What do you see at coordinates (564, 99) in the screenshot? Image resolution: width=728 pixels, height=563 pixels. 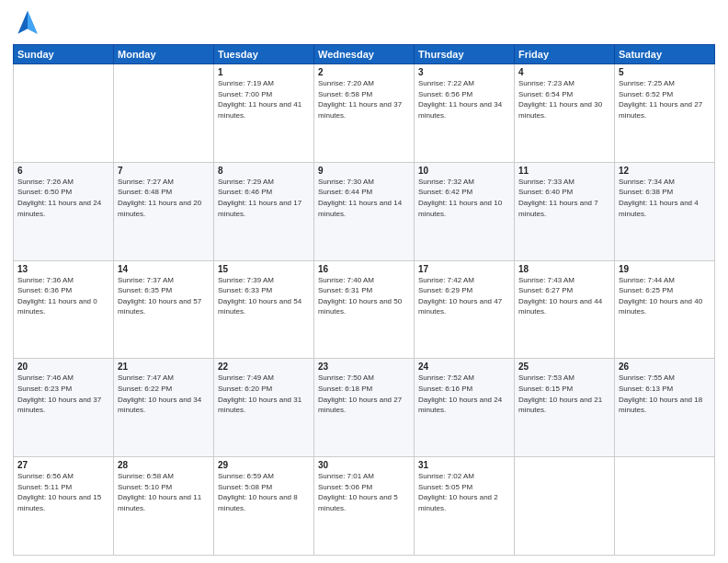 I see `day-info: Sunrise: 7:23 AMSunset: 6:54 PMDaylight:…` at bounding box center [564, 99].